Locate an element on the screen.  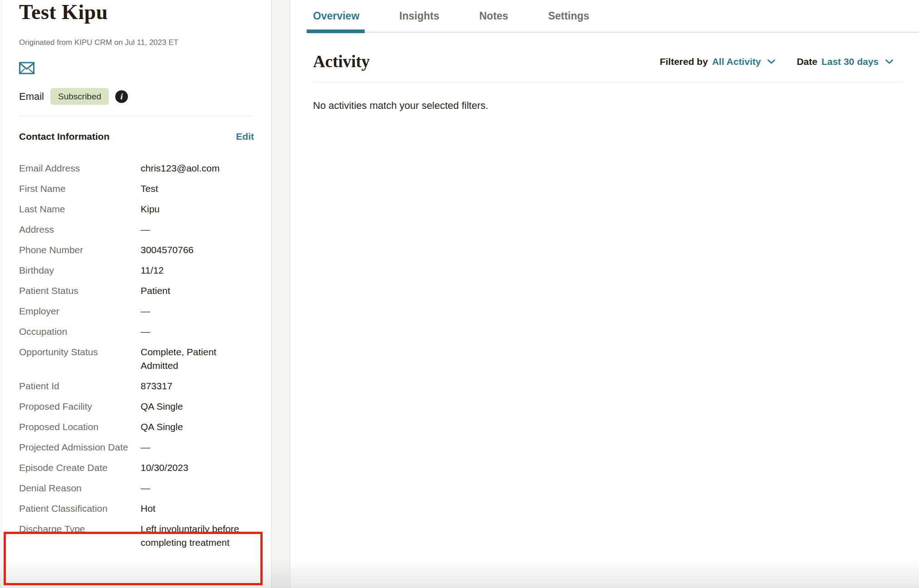
panel-gutter-scroll-track is located at coordinates (281, 294).